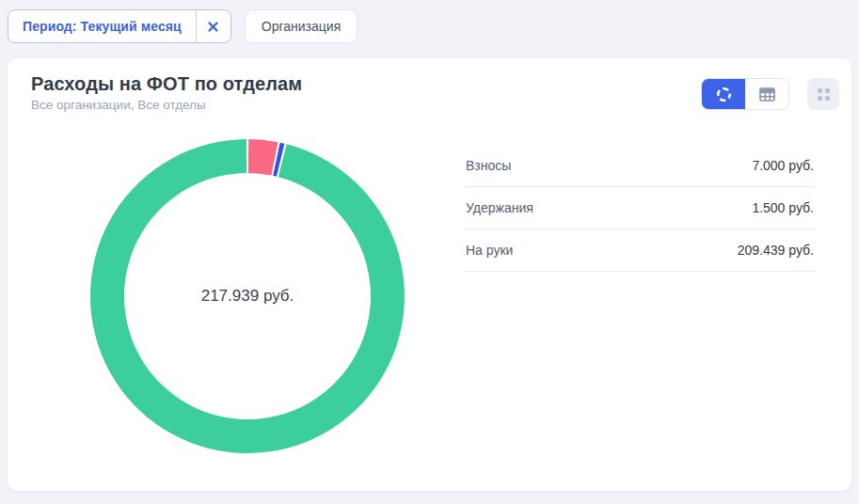 Image resolution: width=859 pixels, height=504 pixels. What do you see at coordinates (724, 94) in the screenshot?
I see `chart-view-button` at bounding box center [724, 94].